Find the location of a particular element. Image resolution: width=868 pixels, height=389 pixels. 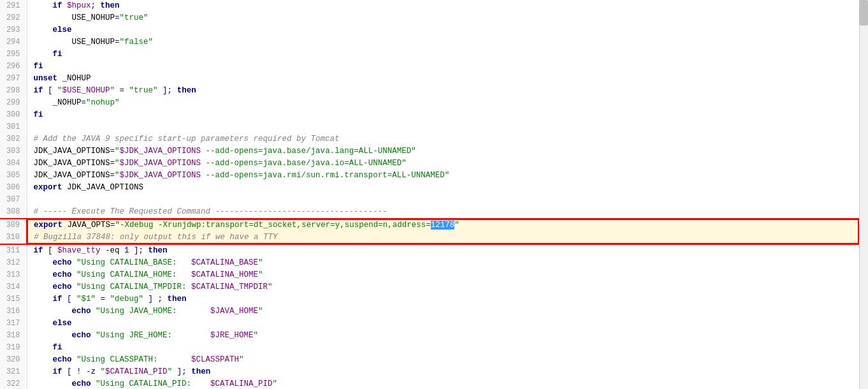

code-content: export JDK_JAVA_OPTIONS is located at coordinates (447, 187).